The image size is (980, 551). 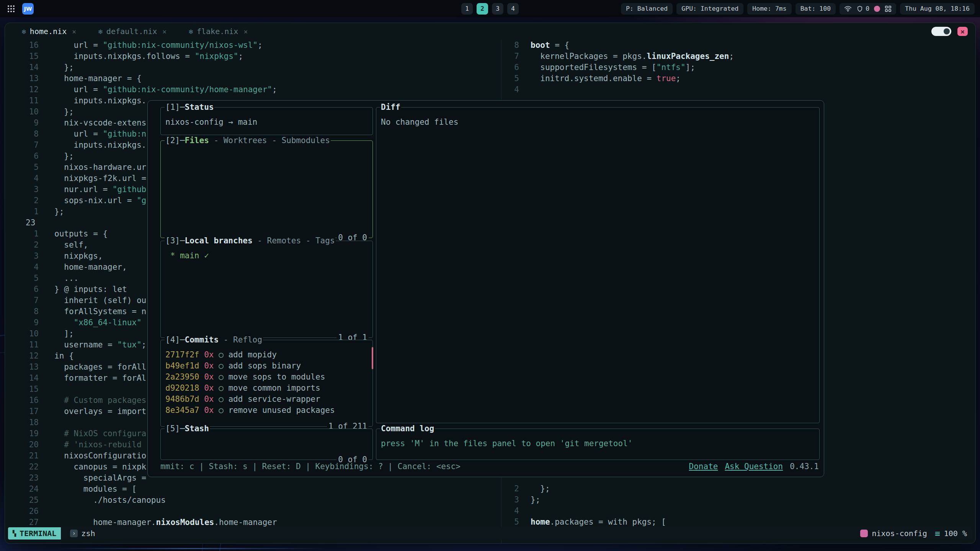 What do you see at coordinates (710, 9) in the screenshot?
I see `status-module: GPU: Integrated` at bounding box center [710, 9].